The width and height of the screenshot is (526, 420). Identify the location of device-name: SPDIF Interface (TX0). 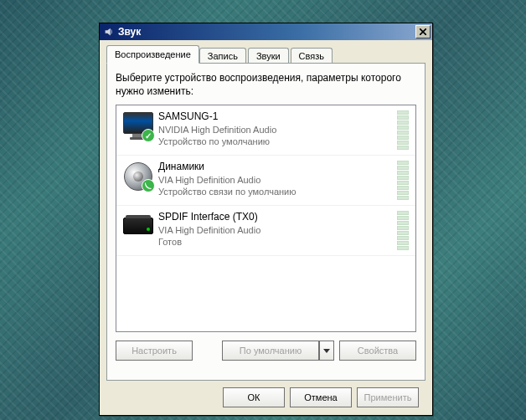
(276, 218).